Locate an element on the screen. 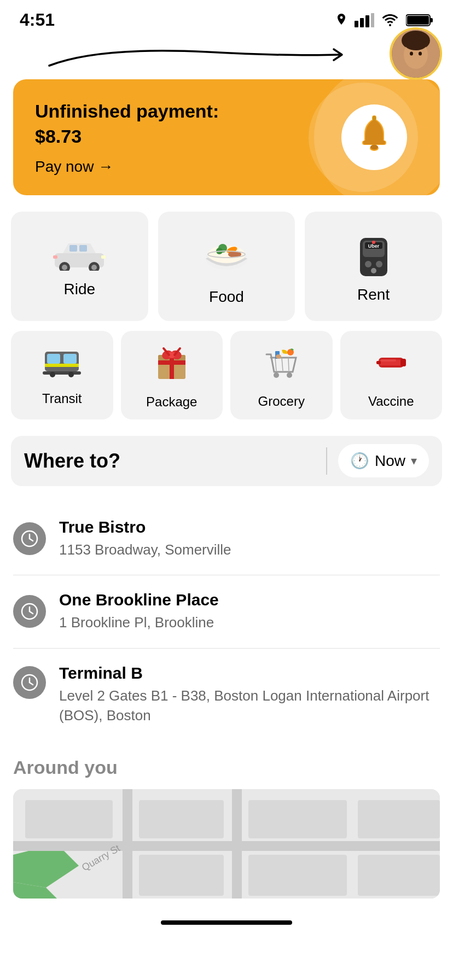 Image resolution: width=453 pixels, height=980 pixels. recent-name-2: Terminal B is located at coordinates (249, 673).